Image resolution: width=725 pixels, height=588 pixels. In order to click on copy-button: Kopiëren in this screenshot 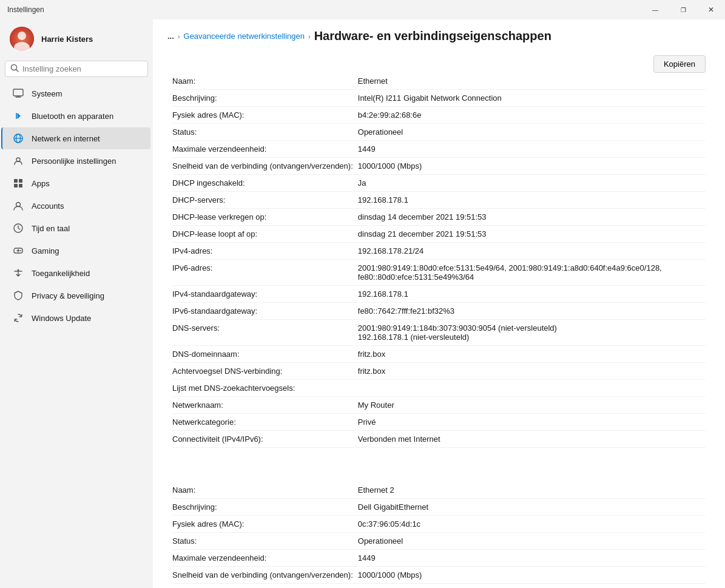, I will do `click(679, 64)`.